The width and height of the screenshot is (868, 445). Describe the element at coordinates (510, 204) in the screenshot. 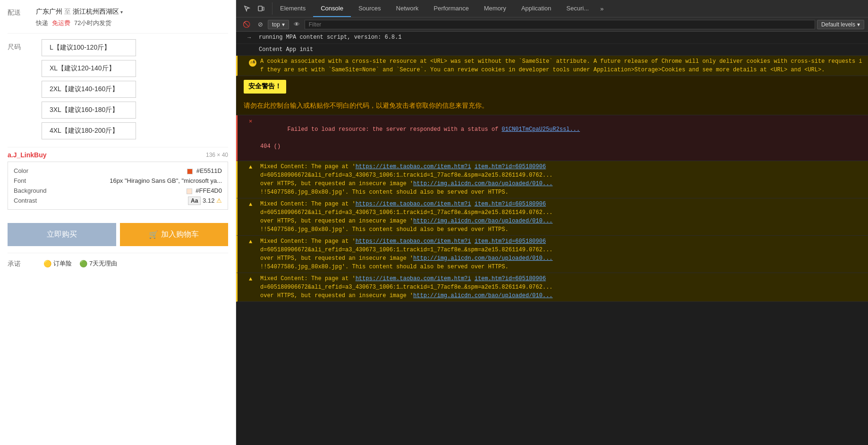

I see `mixed-link-2b: item.htm?id=605180906` at that location.